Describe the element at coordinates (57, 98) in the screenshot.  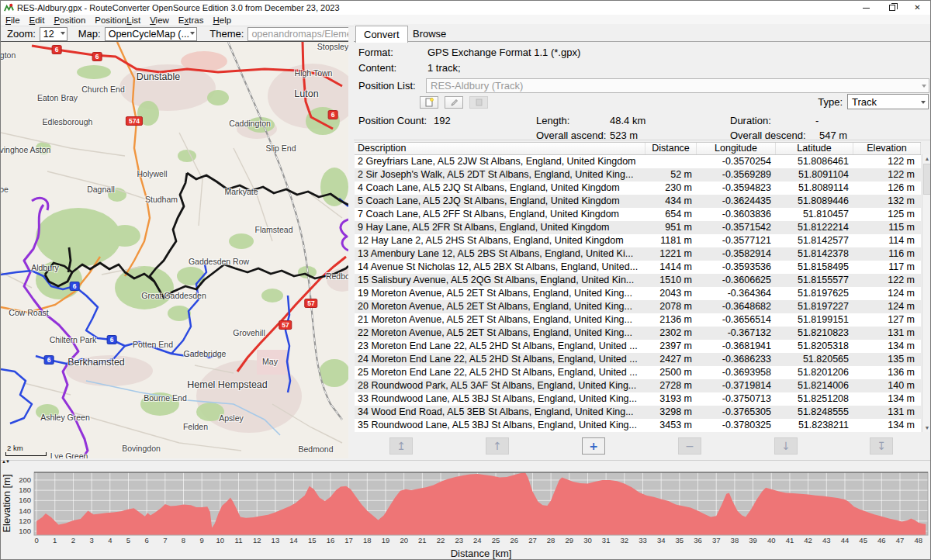
I see `town-label: Eaton Bray` at that location.